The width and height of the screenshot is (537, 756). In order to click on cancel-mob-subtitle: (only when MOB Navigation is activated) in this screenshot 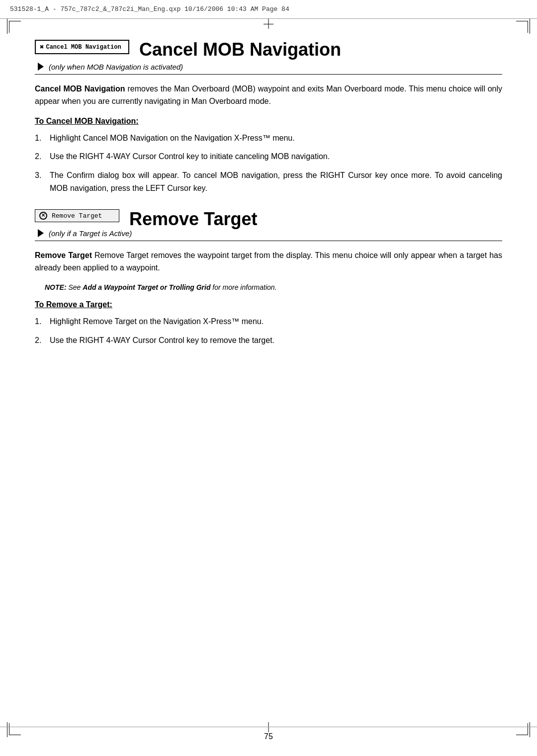, I will do `click(116, 67)`.